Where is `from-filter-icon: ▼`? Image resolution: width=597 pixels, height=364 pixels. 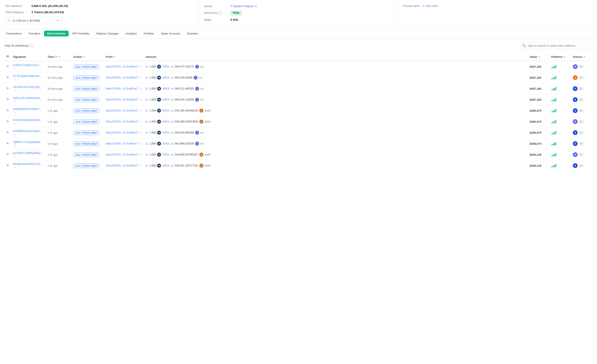 from-filter-icon: ▼ is located at coordinates (115, 57).